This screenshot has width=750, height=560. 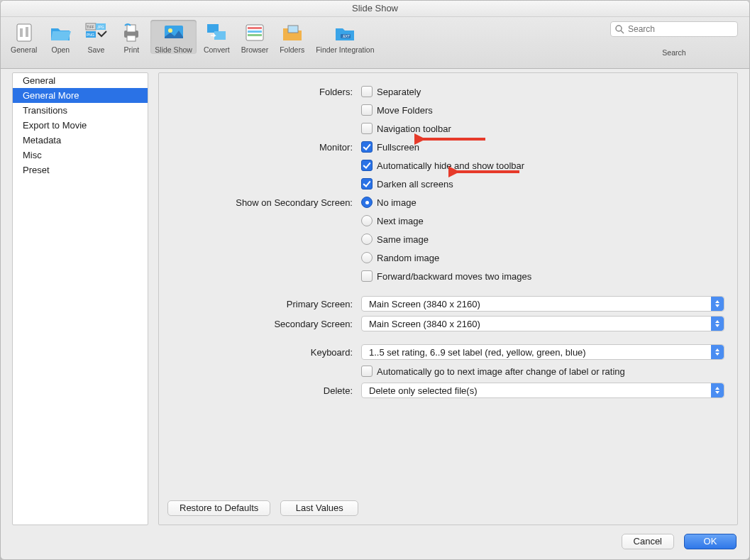 What do you see at coordinates (319, 508) in the screenshot?
I see `button-label: Last Values` at bounding box center [319, 508].